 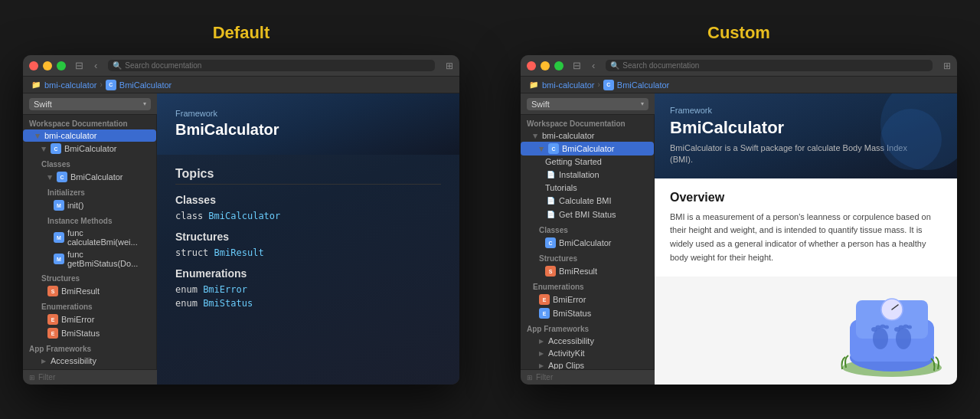 What do you see at coordinates (59, 259) in the screenshot?
I see `method-icon-3: M` at bounding box center [59, 259].